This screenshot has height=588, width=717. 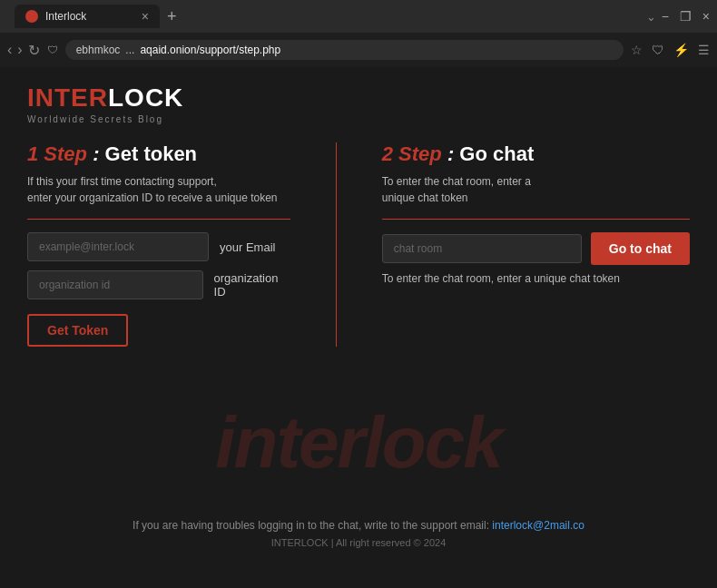 What do you see at coordinates (34, 51) in the screenshot?
I see `reload-button: ↻` at bounding box center [34, 51].